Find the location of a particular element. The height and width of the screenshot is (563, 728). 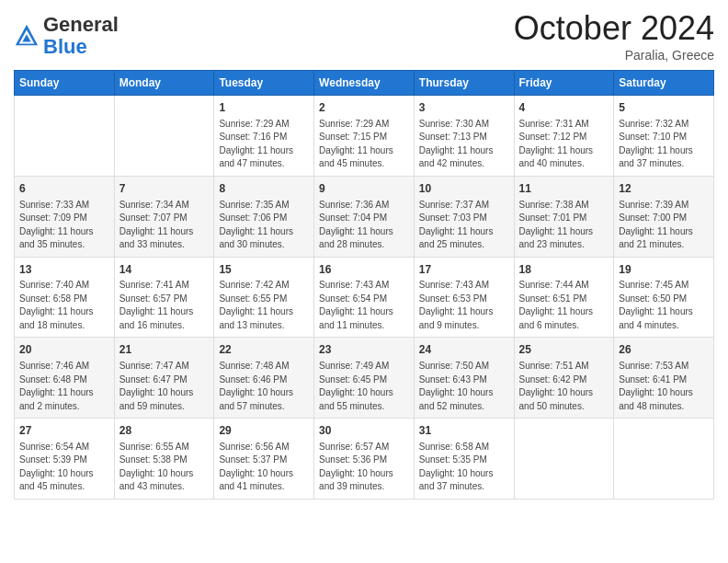

calendar-cell: 20Sunrise: 7:46 AMSunset: 6:48 PMDayligh… is located at coordinates (64, 378).